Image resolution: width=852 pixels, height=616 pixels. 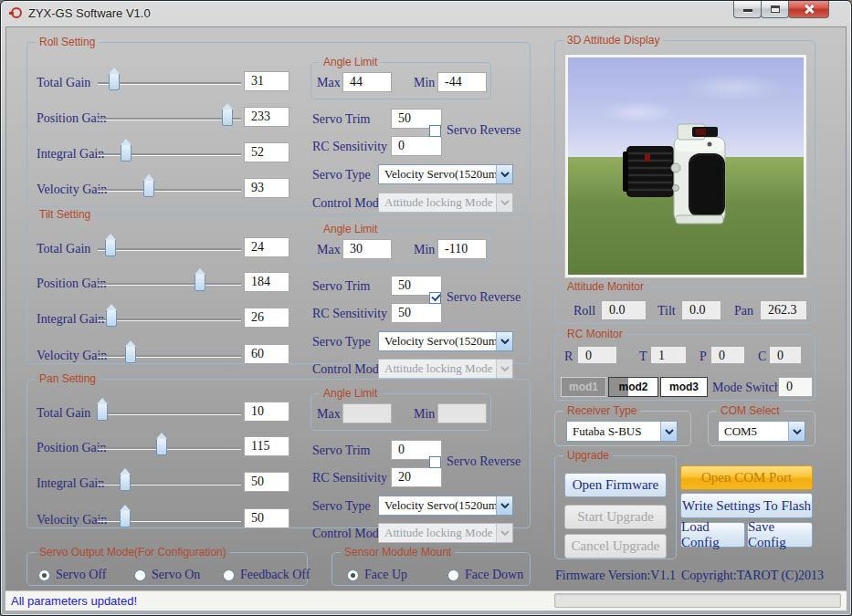 What do you see at coordinates (351, 229) in the screenshot?
I see `angle-limit-title: Angle Limit` at bounding box center [351, 229].